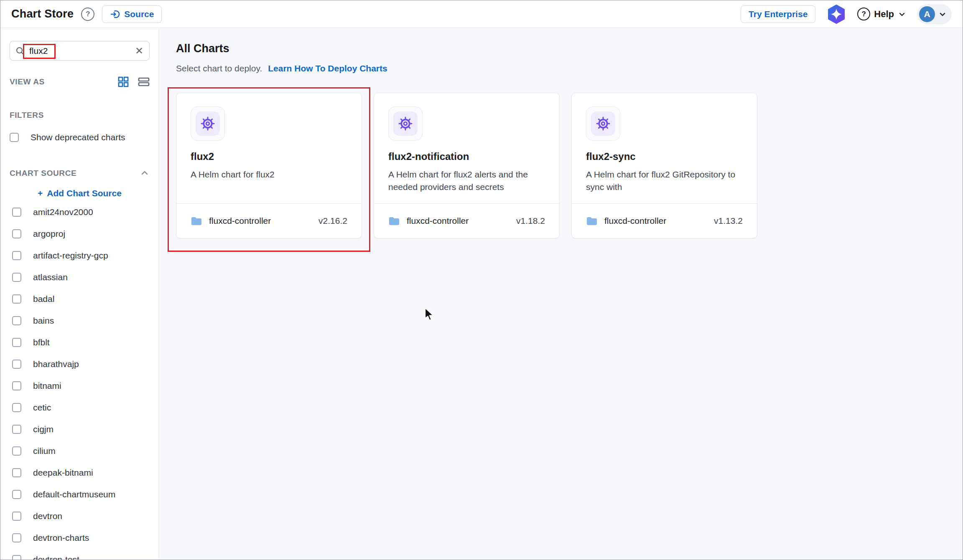 The image size is (963, 560). What do you see at coordinates (778, 14) in the screenshot?
I see `try-enterprise-label: Try Enterprise` at bounding box center [778, 14].